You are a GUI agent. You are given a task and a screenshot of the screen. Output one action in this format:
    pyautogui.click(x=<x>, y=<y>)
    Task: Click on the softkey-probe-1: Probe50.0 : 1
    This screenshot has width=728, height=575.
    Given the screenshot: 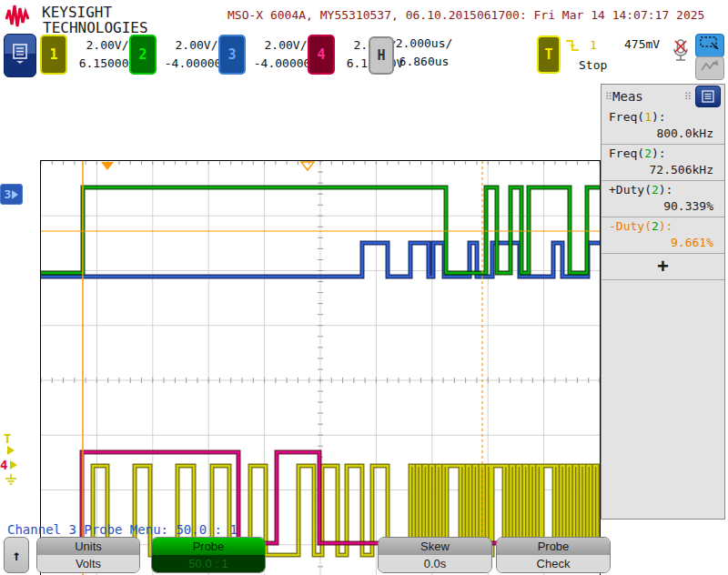 What is the action you would take?
    pyautogui.click(x=208, y=555)
    